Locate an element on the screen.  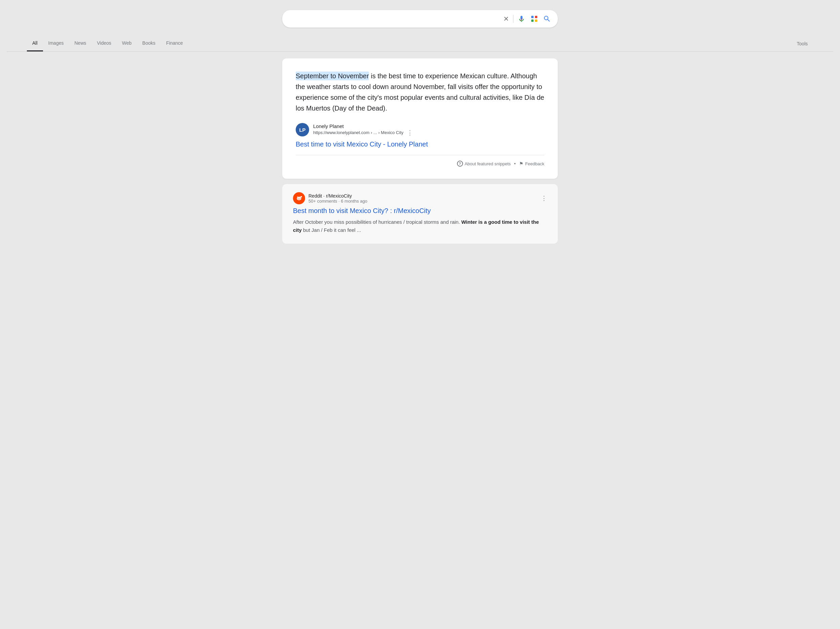
search-submit-icon is located at coordinates (547, 19).